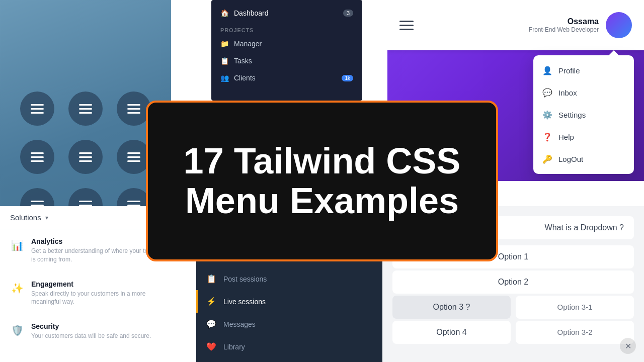 The height and width of the screenshot is (362, 644). Describe the element at coordinates (91, 326) in the screenshot. I see `security-title: Security` at that location.